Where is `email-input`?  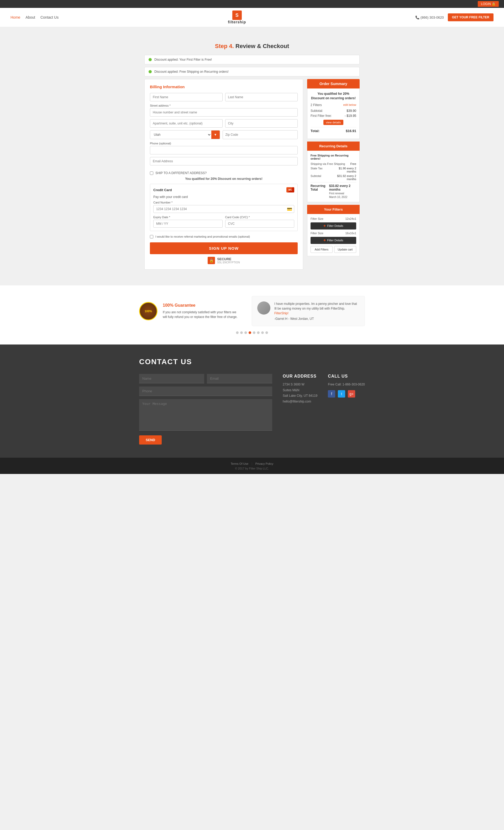
email-input is located at coordinates (224, 161).